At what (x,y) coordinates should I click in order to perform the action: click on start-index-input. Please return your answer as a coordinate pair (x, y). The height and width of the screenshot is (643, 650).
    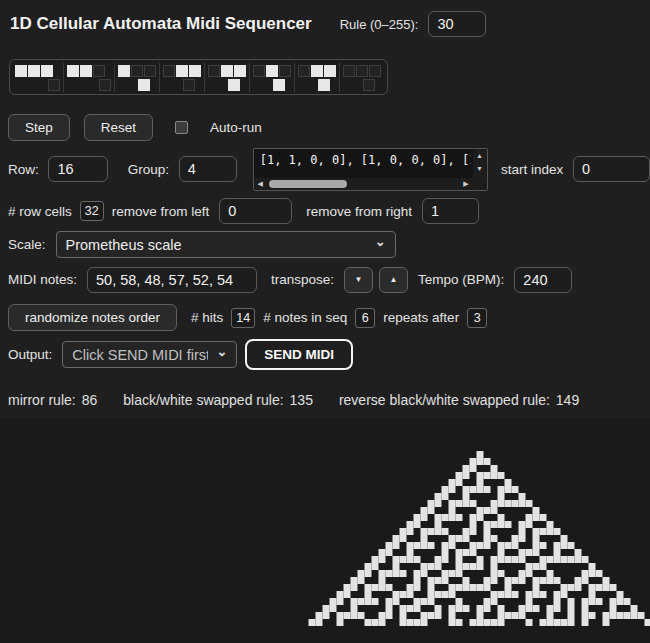
    Looking at the image, I should click on (612, 169).